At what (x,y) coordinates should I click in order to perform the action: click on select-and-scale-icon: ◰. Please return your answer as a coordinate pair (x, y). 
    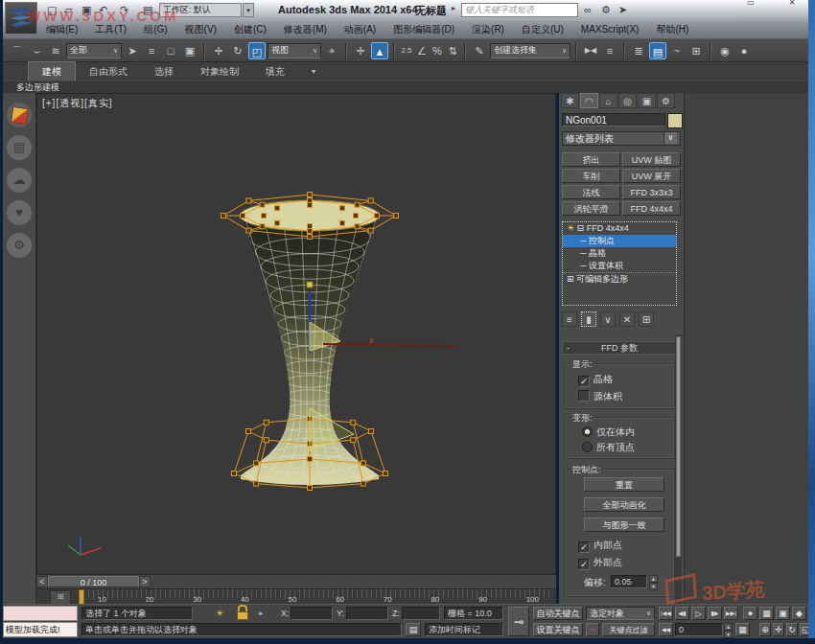
    Looking at the image, I should click on (257, 51).